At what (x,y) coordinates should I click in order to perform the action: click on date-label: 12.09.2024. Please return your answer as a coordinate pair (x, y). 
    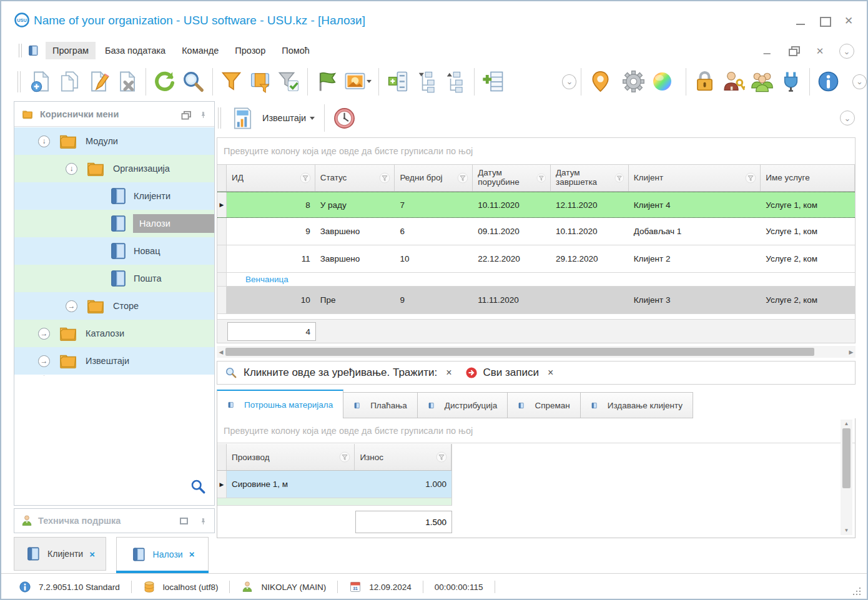
    Looking at the image, I should click on (390, 587).